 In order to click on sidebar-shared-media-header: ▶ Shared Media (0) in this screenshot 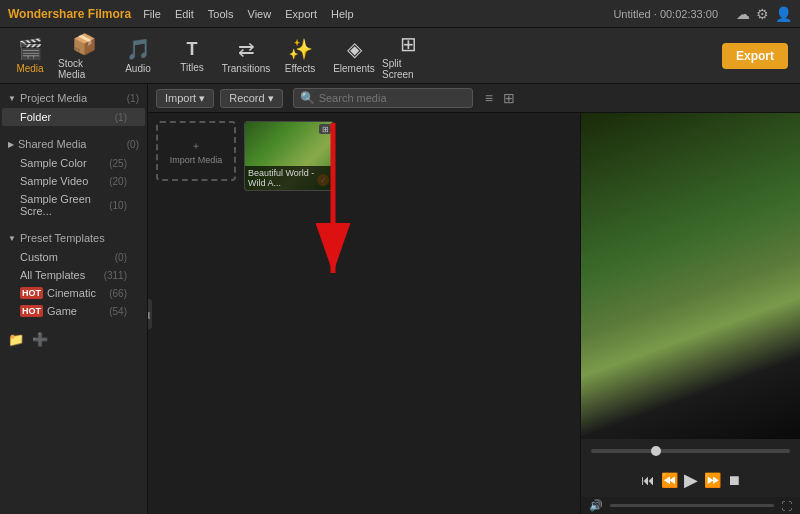, I will do `click(74, 144)`.